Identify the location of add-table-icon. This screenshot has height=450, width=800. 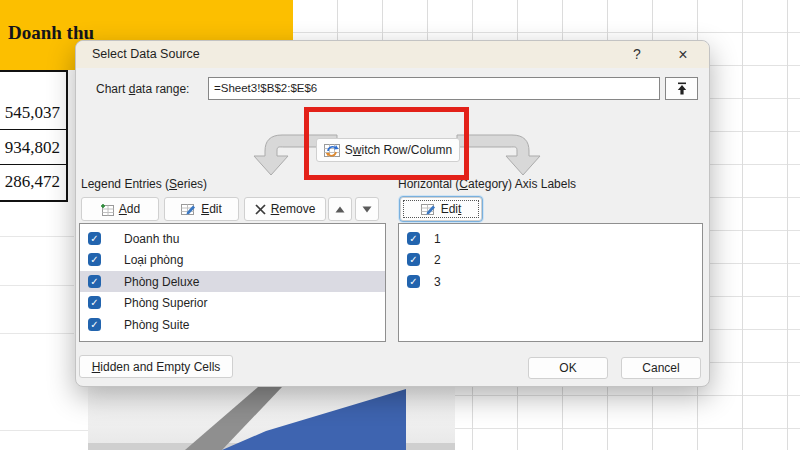
(107, 209).